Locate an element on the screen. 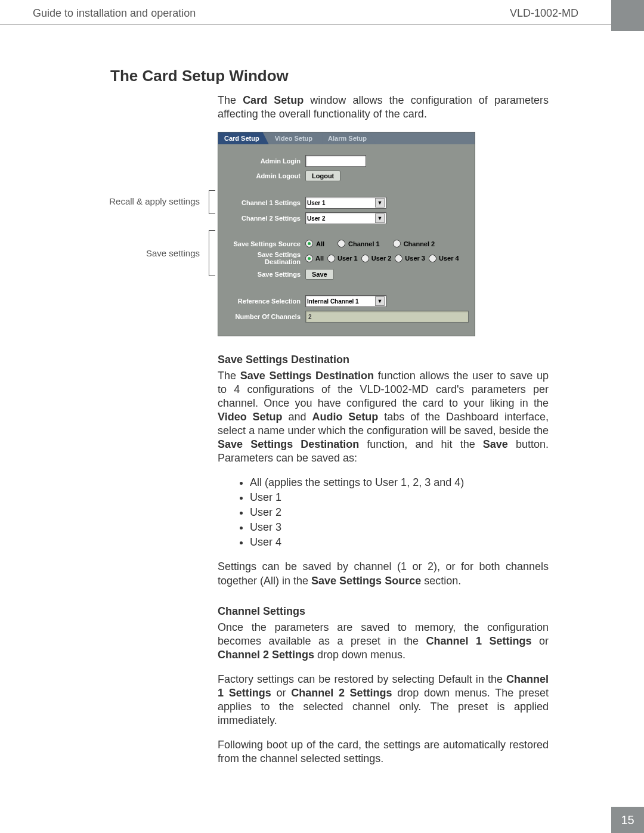  cs-heading: Channel Settings is located at coordinates (383, 612).